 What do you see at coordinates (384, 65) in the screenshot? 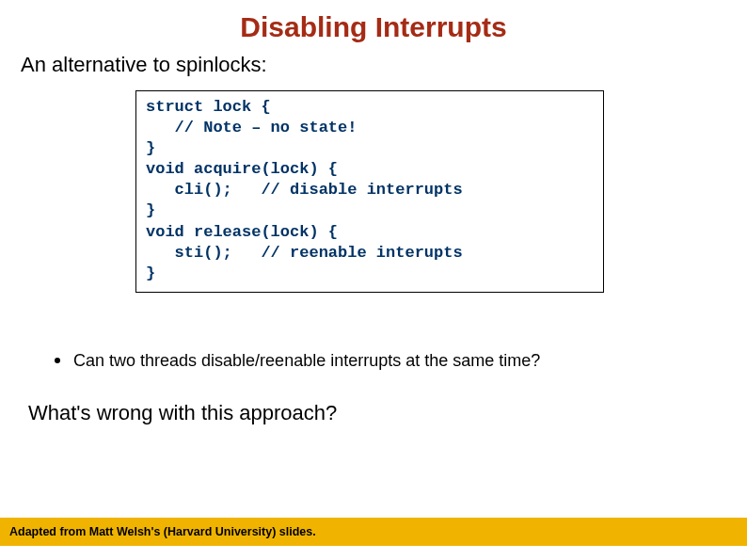
I see `subtitle: An alternative to spinlocks:` at bounding box center [384, 65].